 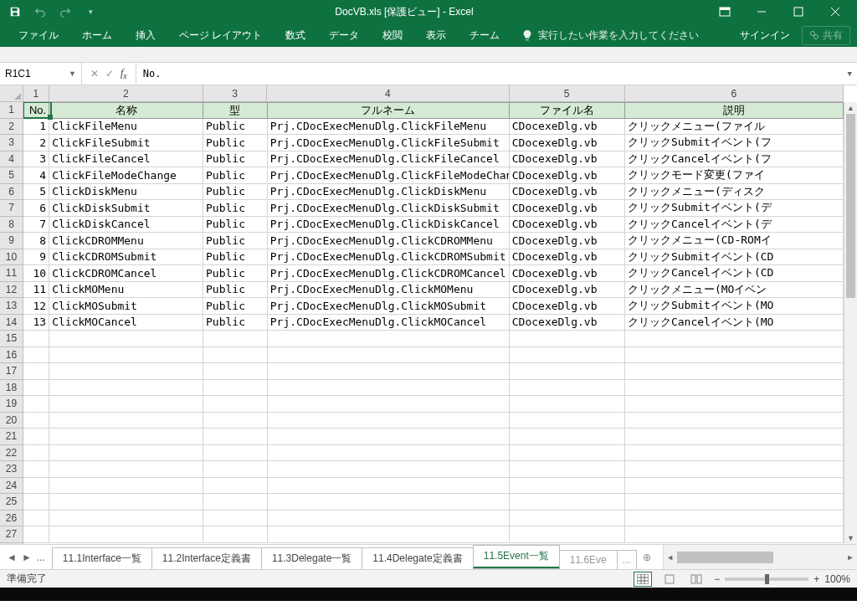 What do you see at coordinates (126, 94) in the screenshot?
I see `column-header: 2` at bounding box center [126, 94].